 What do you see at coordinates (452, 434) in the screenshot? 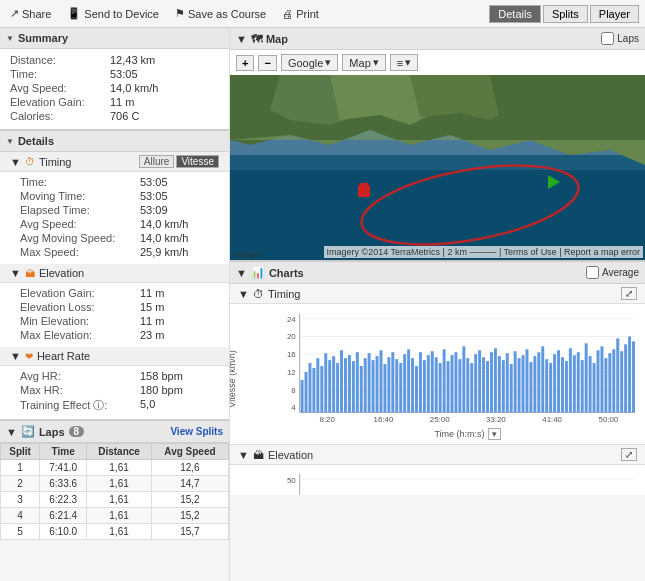
I see `timing-x-axis-label: Time (h:m:s) ▾` at bounding box center [452, 434].